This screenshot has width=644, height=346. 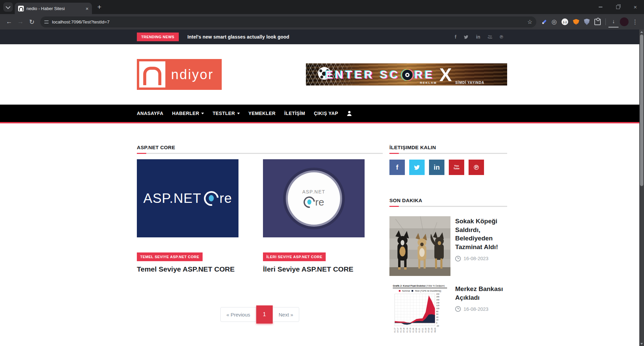 What do you see at coordinates (407, 75) in the screenshot?
I see `ad-club-badge-icon` at bounding box center [407, 75].